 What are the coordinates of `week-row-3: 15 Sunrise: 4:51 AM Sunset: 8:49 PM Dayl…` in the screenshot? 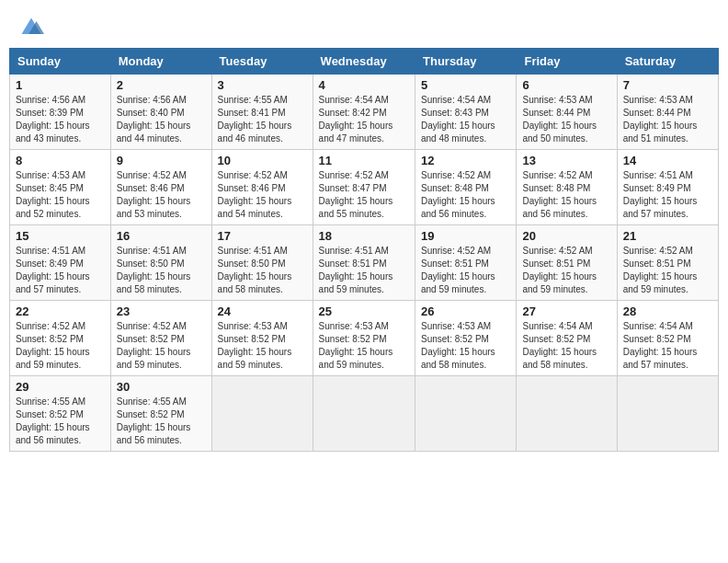 It's located at (364, 263).